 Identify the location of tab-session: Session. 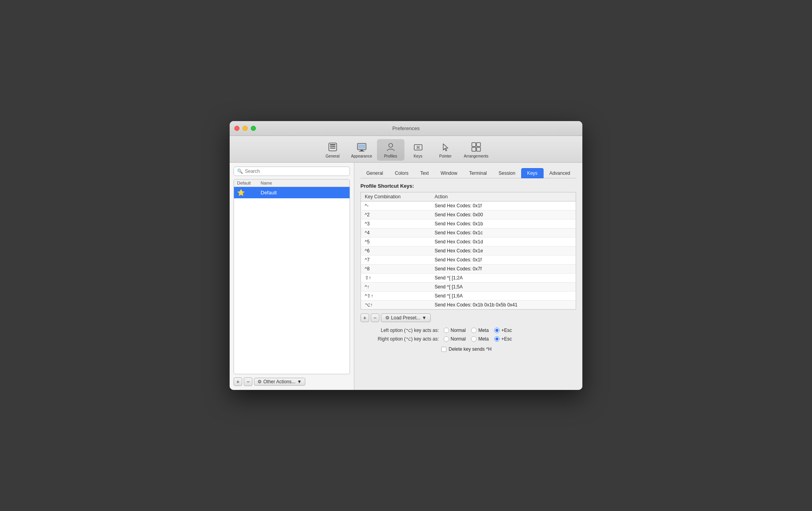
(507, 173).